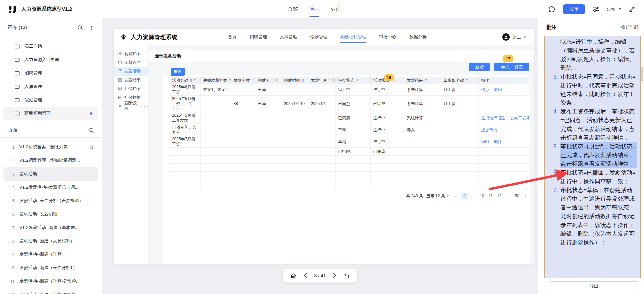  What do you see at coordinates (51, 254) in the screenshot?
I see `page-item: 9 发薪活动--新建（计算）` at bounding box center [51, 254].